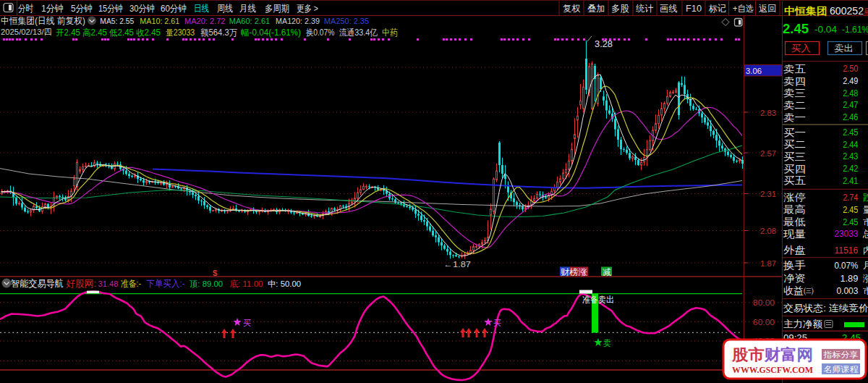 This screenshot has height=383, width=868. What do you see at coordinates (794, 278) in the screenshot?
I see `svg-text: 净资` at bounding box center [794, 278].